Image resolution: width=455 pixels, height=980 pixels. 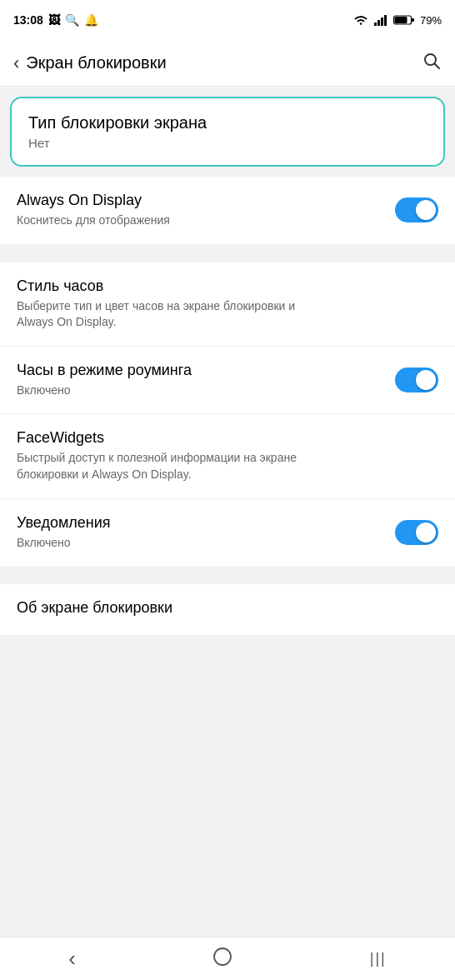 I want to click on roaming-clock-toggle, so click(x=417, y=380).